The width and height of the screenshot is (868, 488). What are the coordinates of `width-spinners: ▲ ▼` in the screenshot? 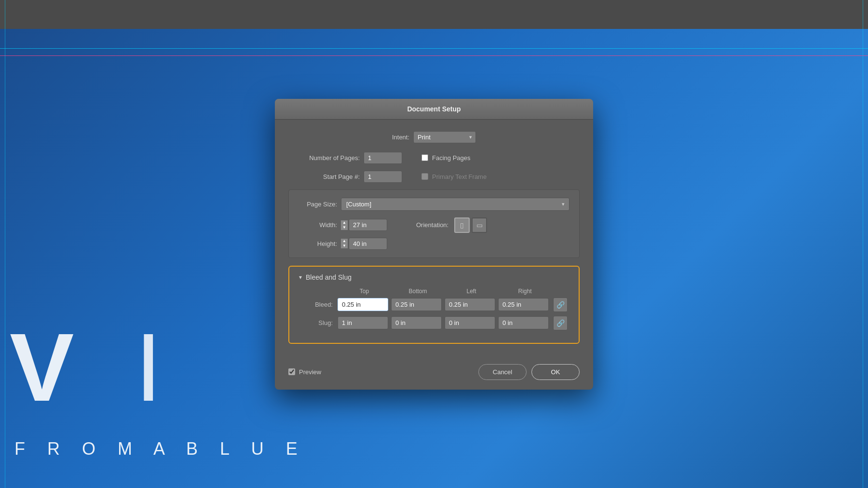 It's located at (344, 225).